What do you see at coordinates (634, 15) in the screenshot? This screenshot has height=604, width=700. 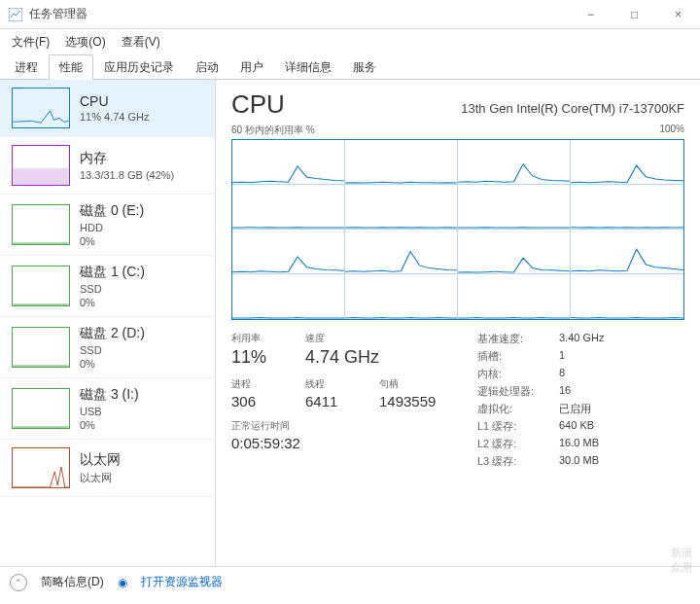 I see `maximize-button: □` at bounding box center [634, 15].